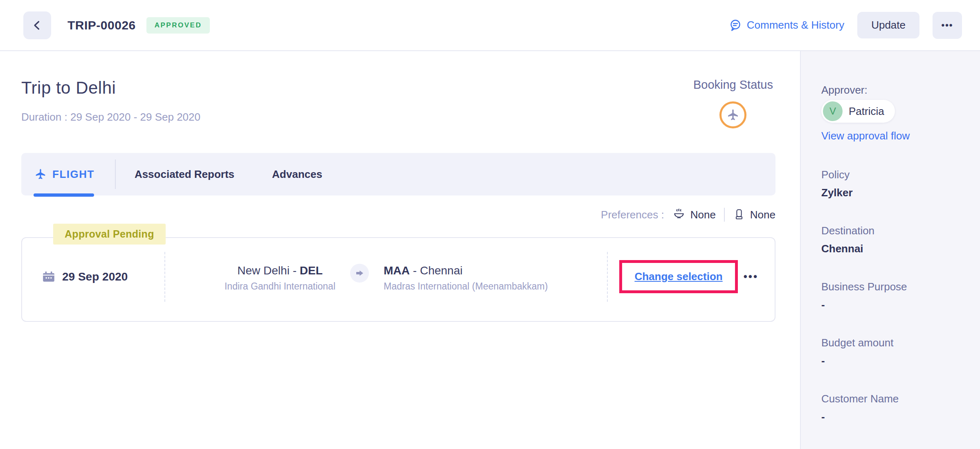 This screenshot has width=980, height=449. What do you see at coordinates (845, 25) in the screenshot?
I see `header-actions: Comments & History Update •••` at bounding box center [845, 25].